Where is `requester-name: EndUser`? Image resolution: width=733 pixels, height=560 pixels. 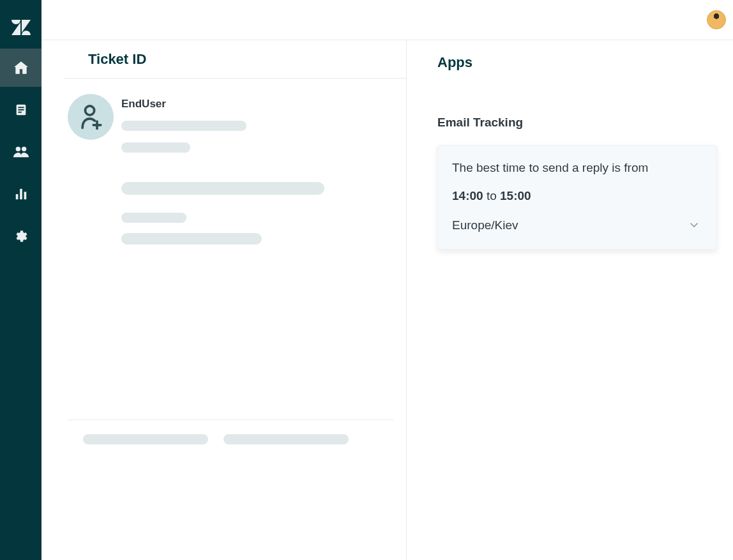 requester-name: EndUser is located at coordinates (184, 104).